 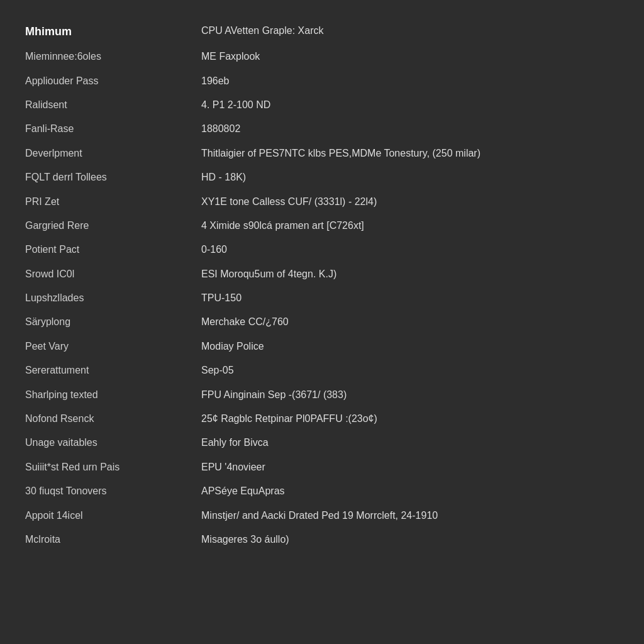 I want to click on row-value: 4. P1 2-100 ND, so click(x=410, y=105).